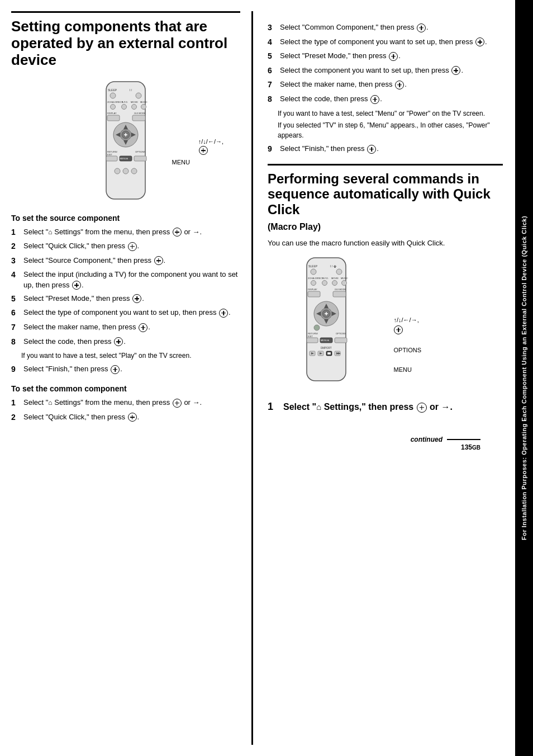 Image resolution: width=533 pixels, height=756 pixels. What do you see at coordinates (126, 261) in the screenshot?
I see `step-item: 3 Select "Source Component," then press …` at bounding box center [126, 261].